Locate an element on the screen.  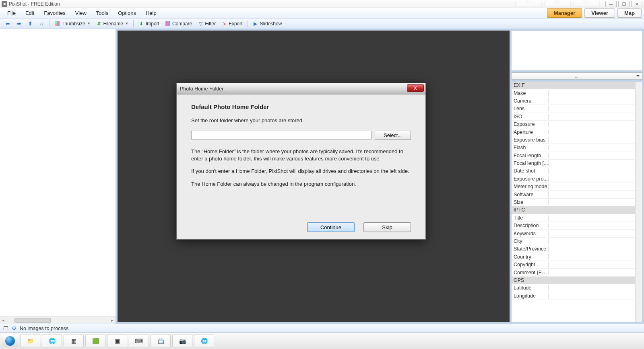
export-button: ⇲Export is located at coordinates (232, 24).